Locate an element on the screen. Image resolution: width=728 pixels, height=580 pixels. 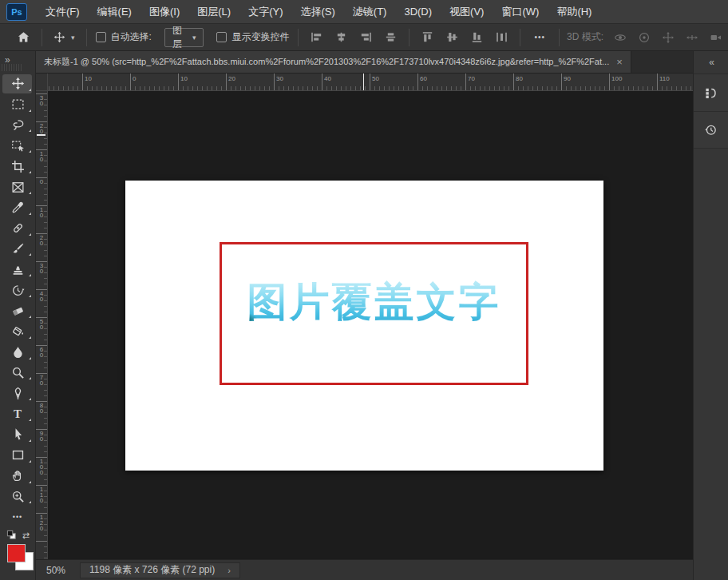
ruler-label: 10 is located at coordinates (184, 78).